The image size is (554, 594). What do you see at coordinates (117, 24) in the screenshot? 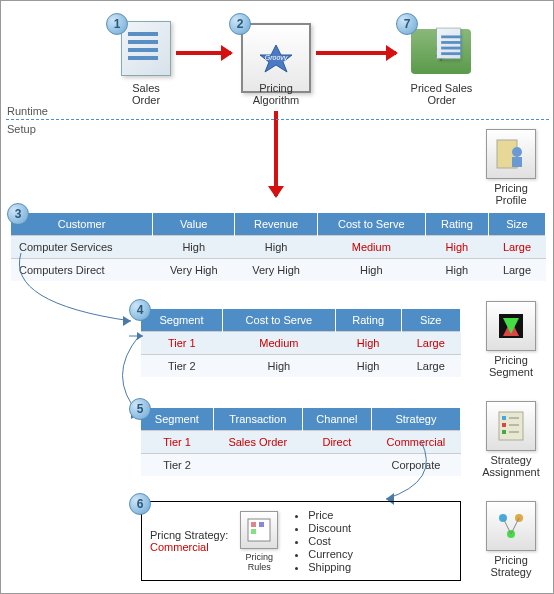
I see `badge-1: 1` at bounding box center [117, 24].